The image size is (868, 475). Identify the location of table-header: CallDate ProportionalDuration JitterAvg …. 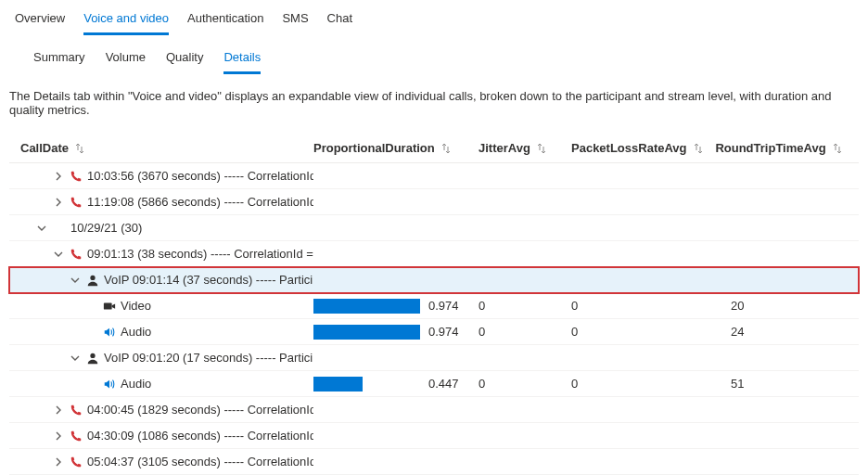
(434, 148).